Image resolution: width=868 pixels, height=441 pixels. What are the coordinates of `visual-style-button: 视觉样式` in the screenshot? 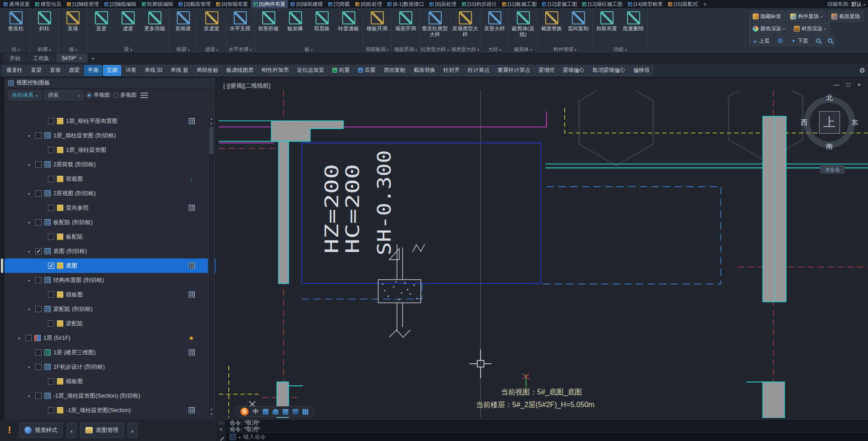 It's located at (41, 430).